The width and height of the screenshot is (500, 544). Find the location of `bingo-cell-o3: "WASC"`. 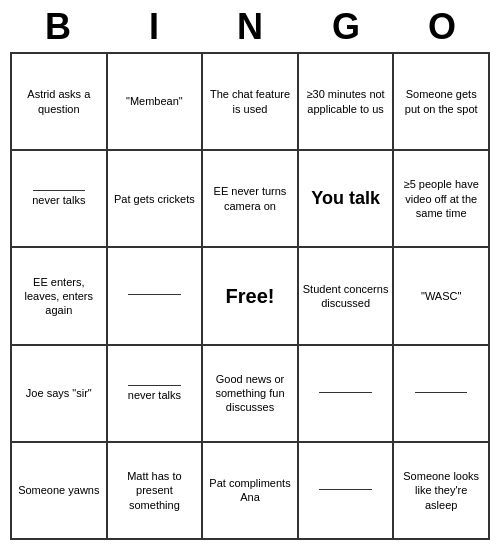

bingo-cell-o3: "WASC" is located at coordinates (441, 296).